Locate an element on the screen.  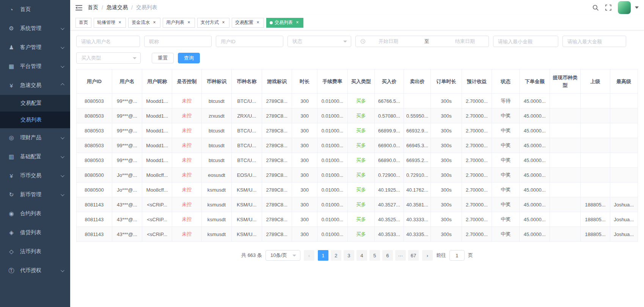
sidebar-item-8: ¥币币交易 is located at coordinates (35, 176).